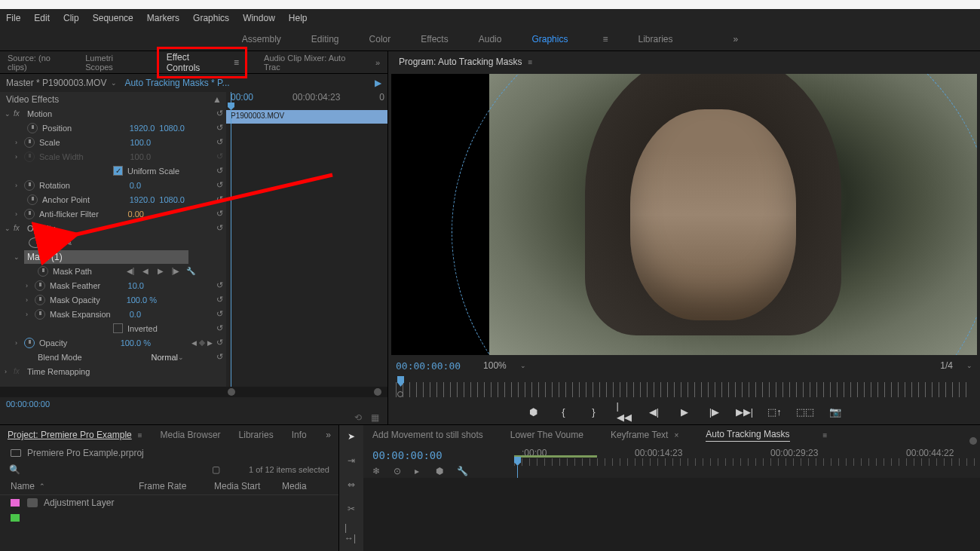 The height and width of the screenshot is (551, 980). I want to click on stopwatch-mask-opacity, so click(40, 300).